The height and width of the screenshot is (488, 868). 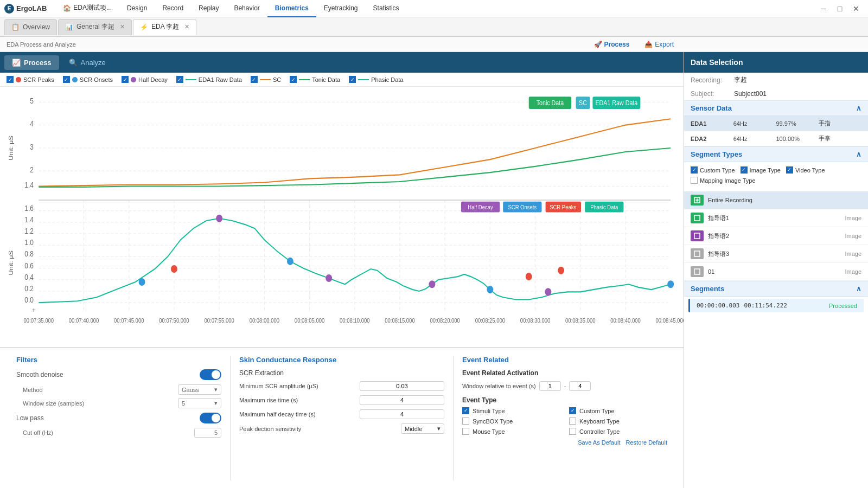 I want to click on window-from-input, so click(x=550, y=386).